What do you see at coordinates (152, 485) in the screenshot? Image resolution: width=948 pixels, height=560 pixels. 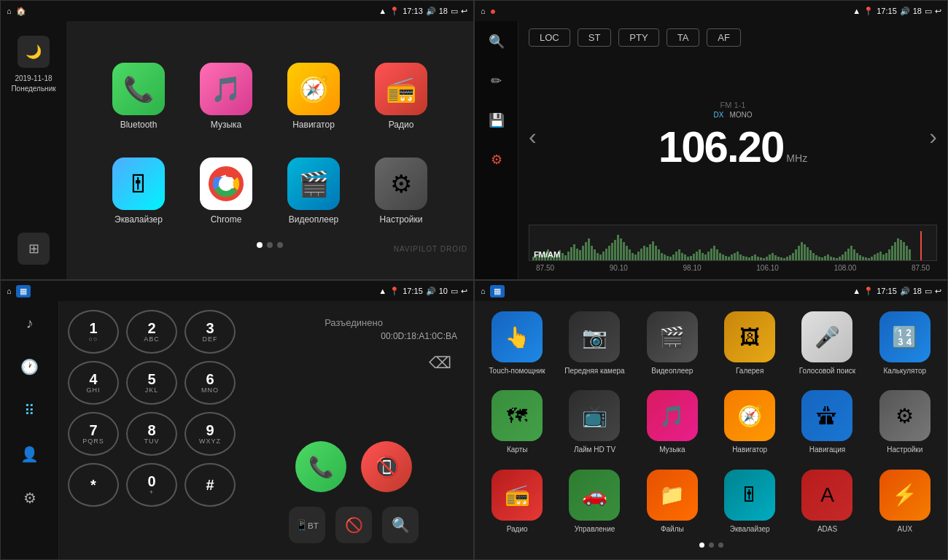 I see `key-0: 0+` at bounding box center [152, 485].